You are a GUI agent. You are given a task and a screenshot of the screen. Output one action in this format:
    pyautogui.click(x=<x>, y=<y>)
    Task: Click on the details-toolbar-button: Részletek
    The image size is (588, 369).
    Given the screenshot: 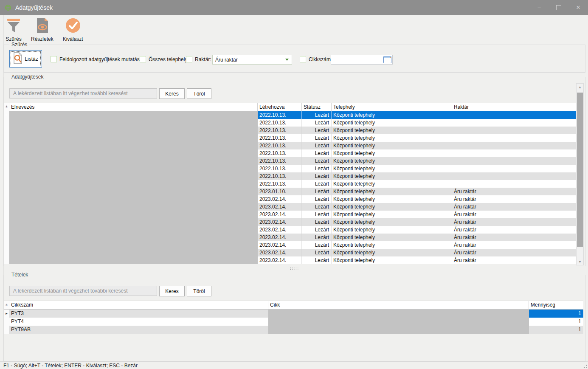 What is the action you would take?
    pyautogui.click(x=42, y=30)
    